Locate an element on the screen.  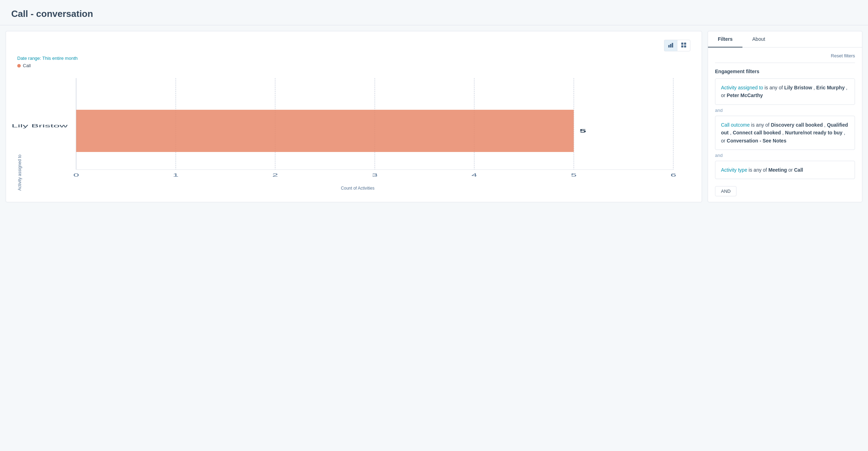
filter-card-activity-type: Activity type is any of Meeting or Call is located at coordinates (785, 170).